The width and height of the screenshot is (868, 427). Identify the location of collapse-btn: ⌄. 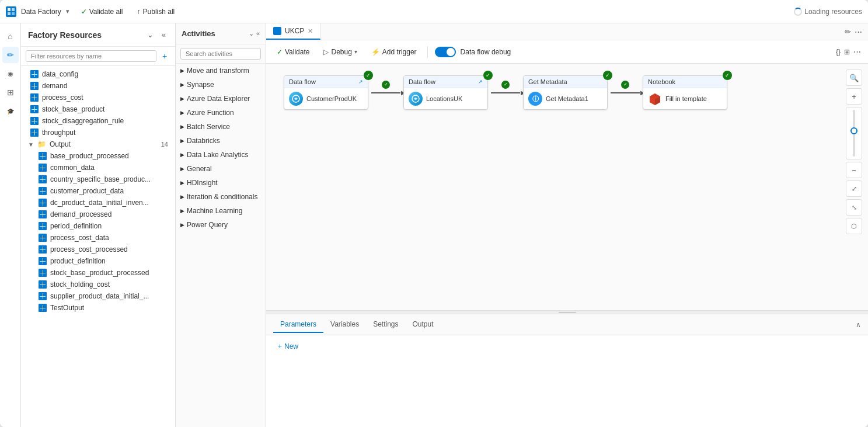
(151, 35).